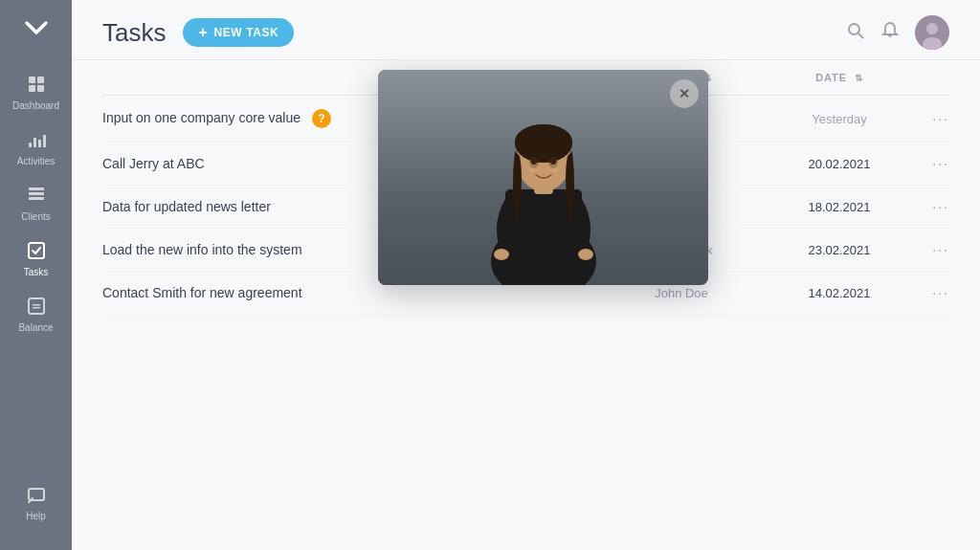 This screenshot has width=980, height=550. I want to click on th-date: DATE ⇅, so click(839, 77).